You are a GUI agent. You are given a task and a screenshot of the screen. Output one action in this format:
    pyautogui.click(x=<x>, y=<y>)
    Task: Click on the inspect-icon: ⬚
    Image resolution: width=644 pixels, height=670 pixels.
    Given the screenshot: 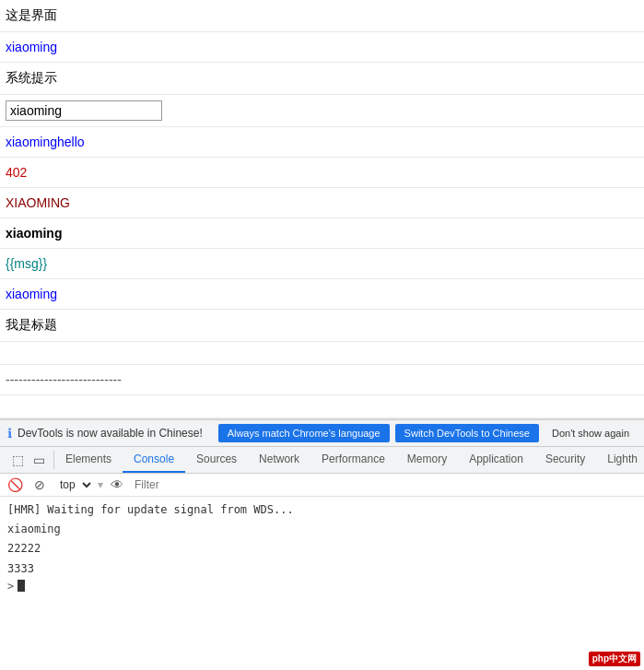 What is the action you would take?
    pyautogui.click(x=18, y=460)
    